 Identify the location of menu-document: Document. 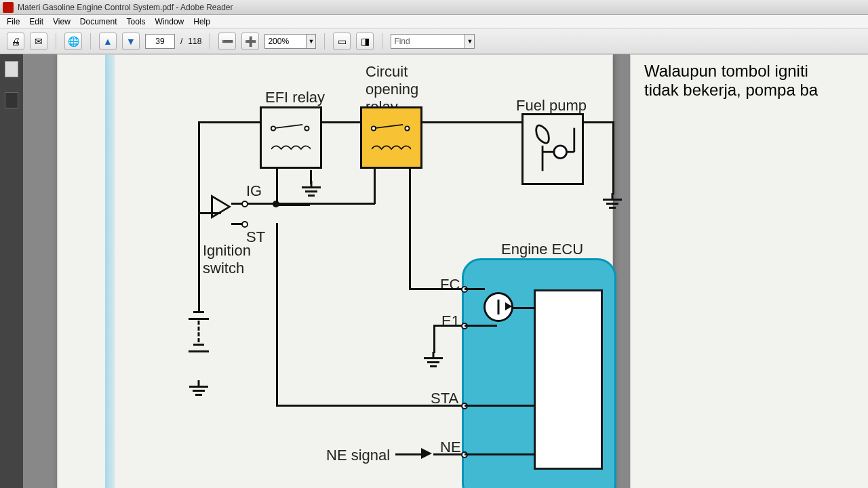
(99, 22).